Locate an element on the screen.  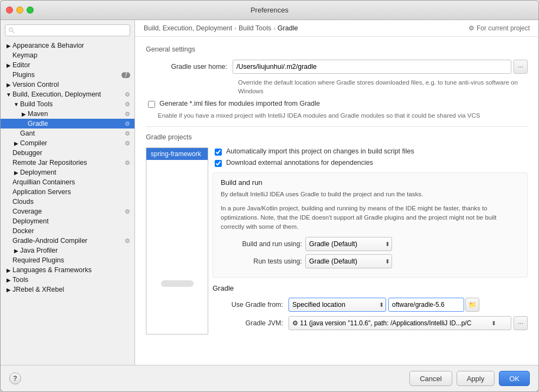
generate-iml-checkbox is located at coordinates (152, 104).